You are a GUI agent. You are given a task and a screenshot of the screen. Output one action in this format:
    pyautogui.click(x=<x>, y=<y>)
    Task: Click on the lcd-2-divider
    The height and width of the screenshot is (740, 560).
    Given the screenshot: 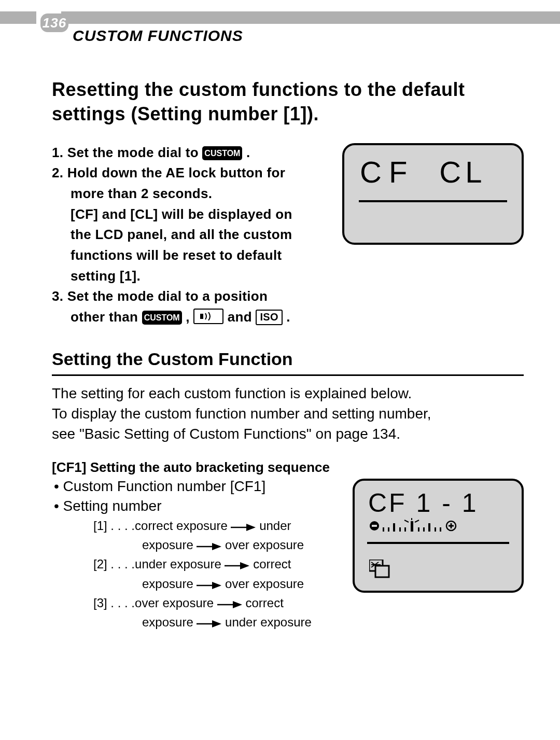 What is the action you would take?
    pyautogui.click(x=438, y=543)
    